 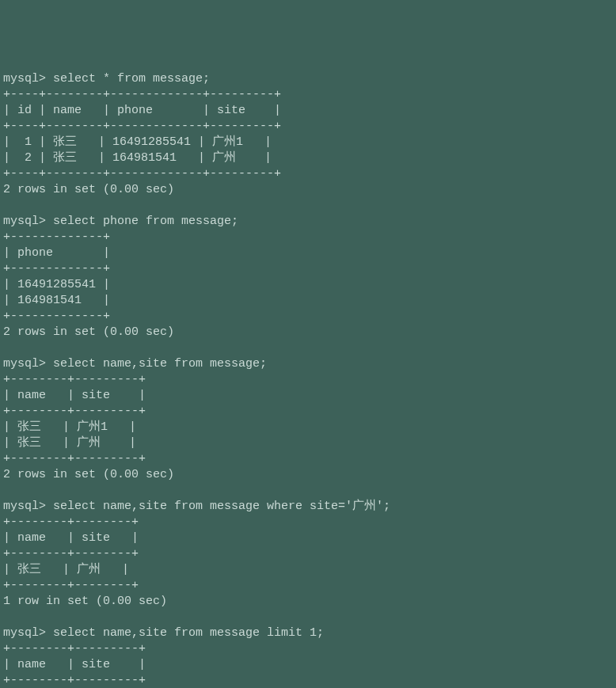 What do you see at coordinates (308, 602) in the screenshot?
I see `result-summary: 1 row in set (0.00 sec)` at bounding box center [308, 602].